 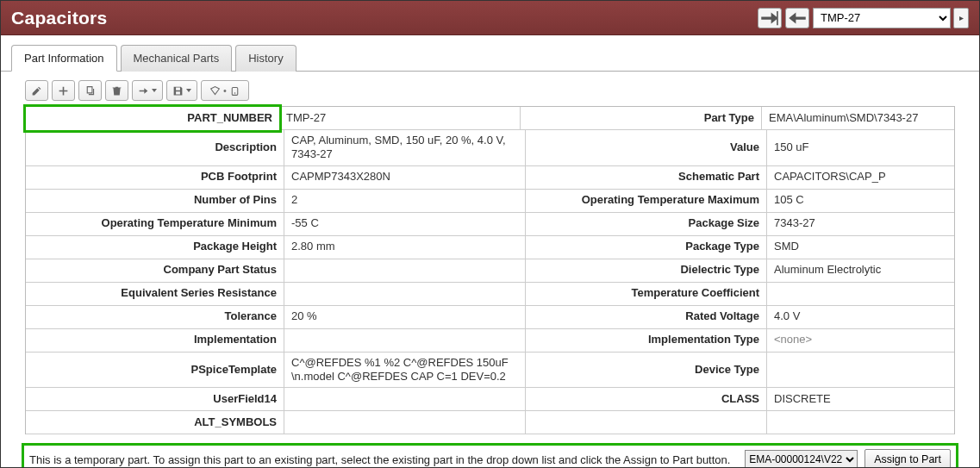 I want to click on pencil-icon, so click(x=36, y=91).